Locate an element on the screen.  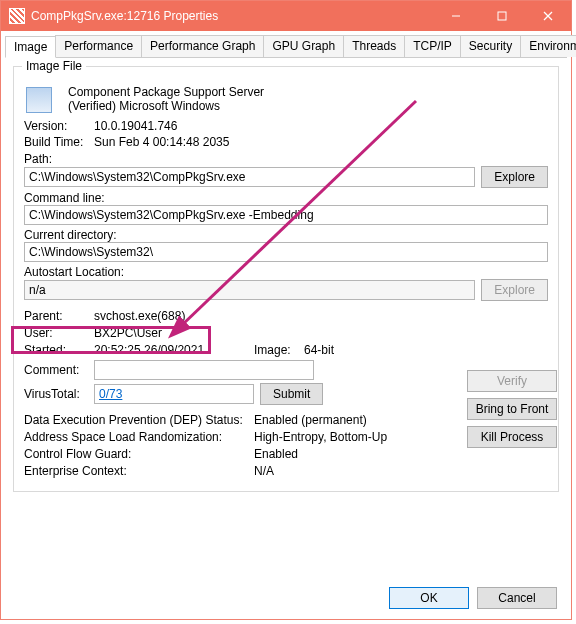
tab-threads: Threads is located at coordinates (374, 46).